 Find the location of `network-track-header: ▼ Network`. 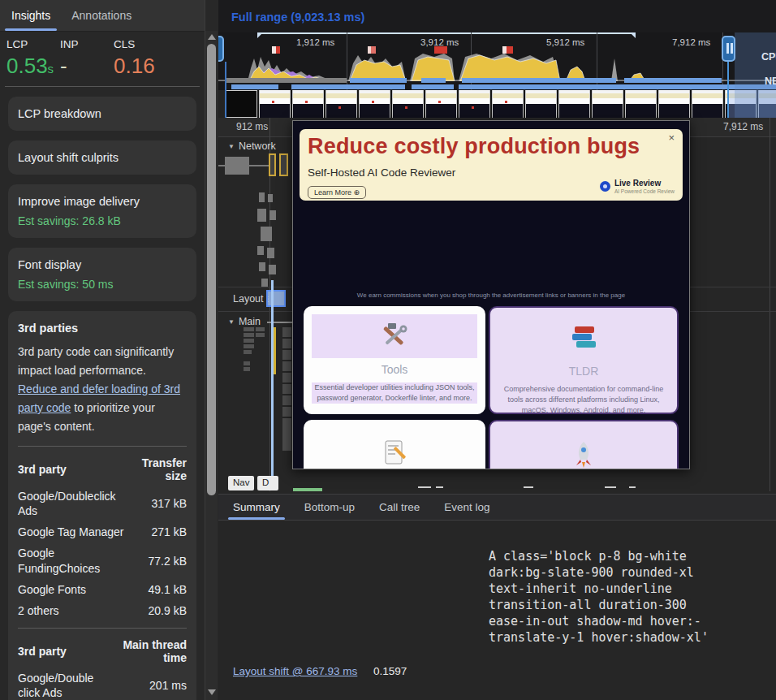

network-track-header: ▼ Network is located at coordinates (252, 146).